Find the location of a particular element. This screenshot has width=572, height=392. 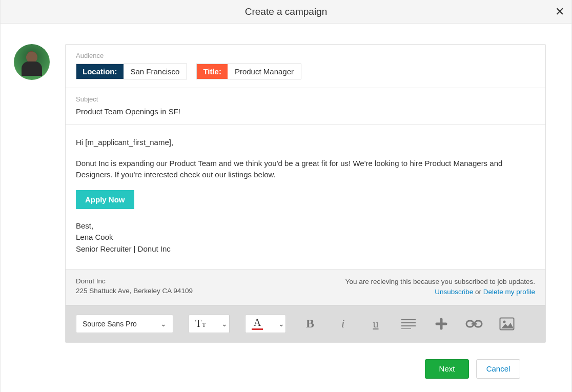

underline-icon: u is located at coordinates (376, 324).